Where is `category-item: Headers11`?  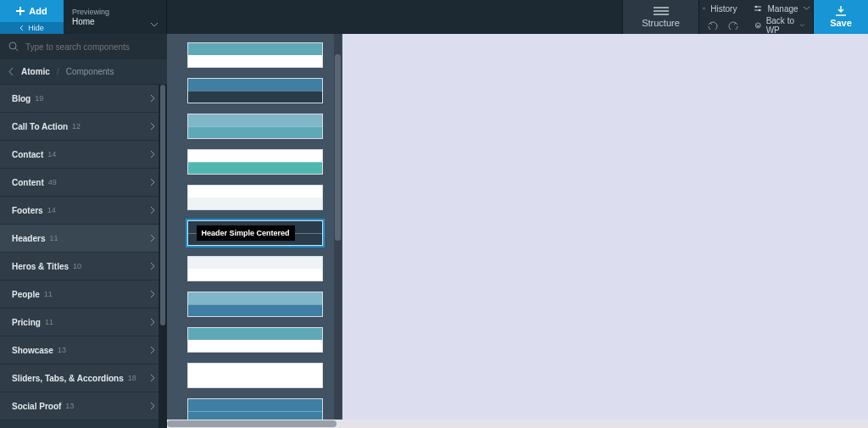 category-item: Headers11 is located at coordinates (83, 239).